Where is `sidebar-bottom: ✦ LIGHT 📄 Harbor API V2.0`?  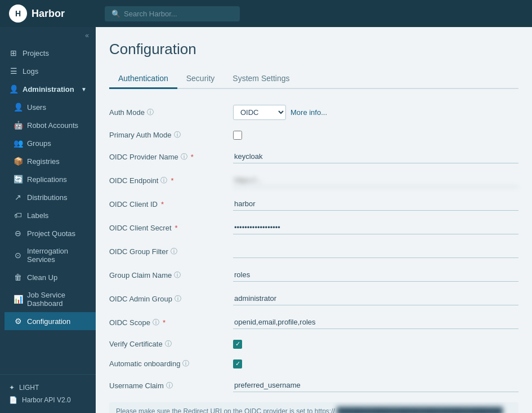 sidebar-bottom: ✦ LIGHT 📄 Harbor API V2.0 is located at coordinates (48, 393).